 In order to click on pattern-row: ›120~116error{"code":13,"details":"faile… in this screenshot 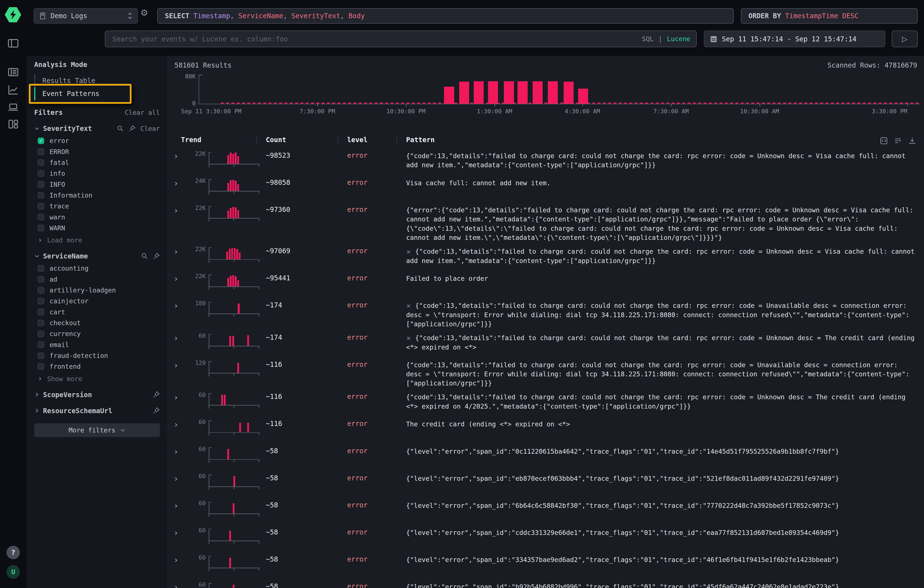, I will do `click(546, 372)`.